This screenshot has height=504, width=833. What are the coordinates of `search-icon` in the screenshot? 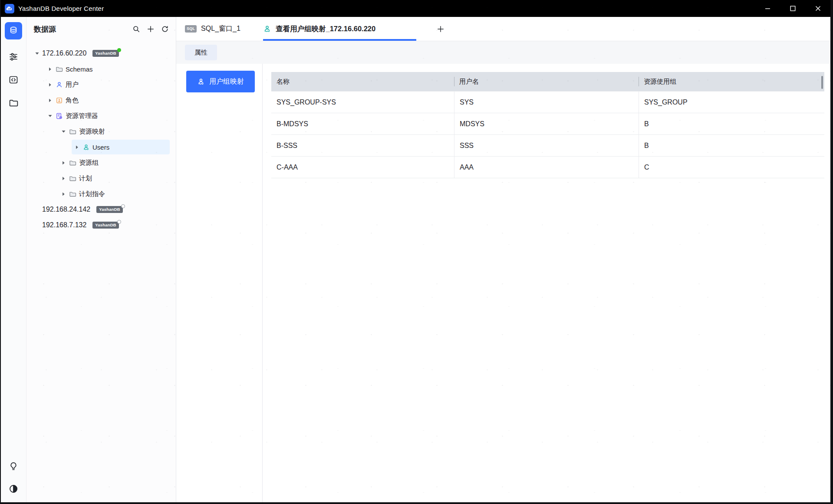 It's located at (136, 29).